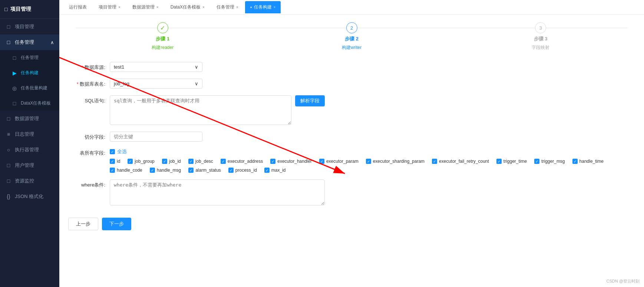 This screenshot has height=287, width=644. I want to click on field-checkbox-executor_fail_retry_count: ✓, so click(435, 161).